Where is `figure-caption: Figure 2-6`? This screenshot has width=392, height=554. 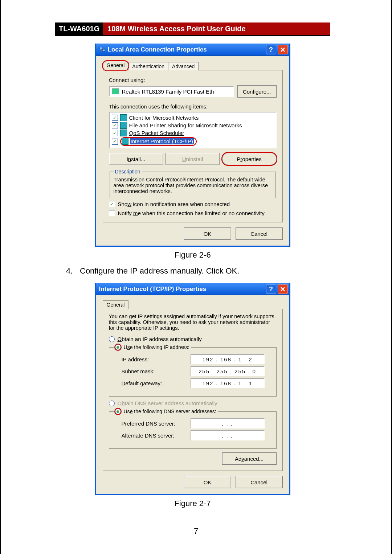
figure-caption: Figure 2-6 is located at coordinates (192, 255).